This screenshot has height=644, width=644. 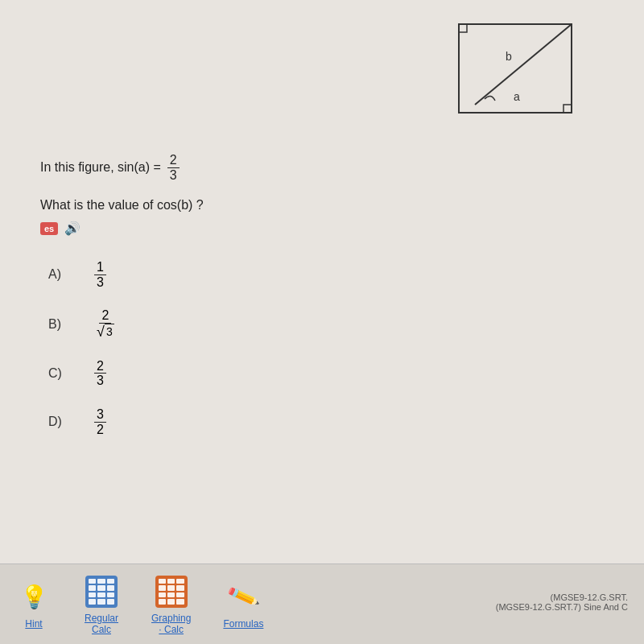 What do you see at coordinates (105, 332) in the screenshot?
I see `answer-b-denominator: √ 3` at bounding box center [105, 332].